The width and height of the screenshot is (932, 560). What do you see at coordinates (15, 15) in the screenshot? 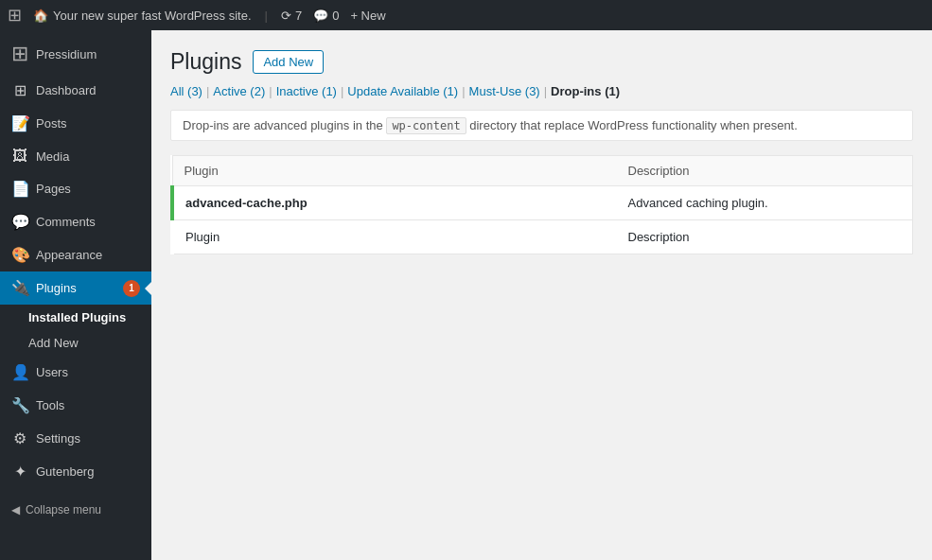
I see `wp-logo-icon: ⊞` at bounding box center [15, 15].